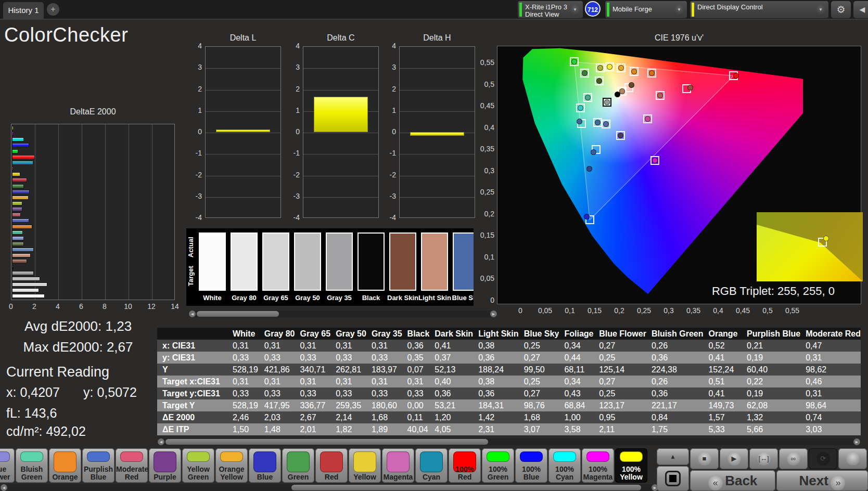 The image size is (868, 491). I want to click on axis-tick-label: -1, so click(388, 153).